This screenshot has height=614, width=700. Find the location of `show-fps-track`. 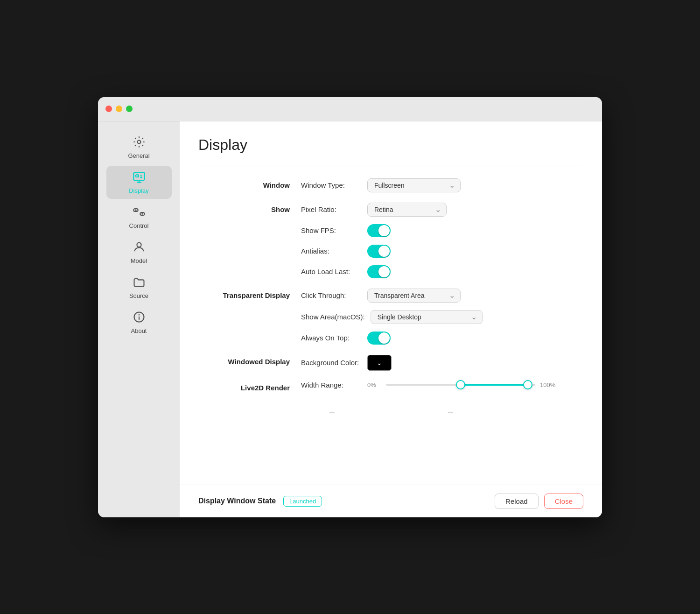

show-fps-track is located at coordinates (379, 231).